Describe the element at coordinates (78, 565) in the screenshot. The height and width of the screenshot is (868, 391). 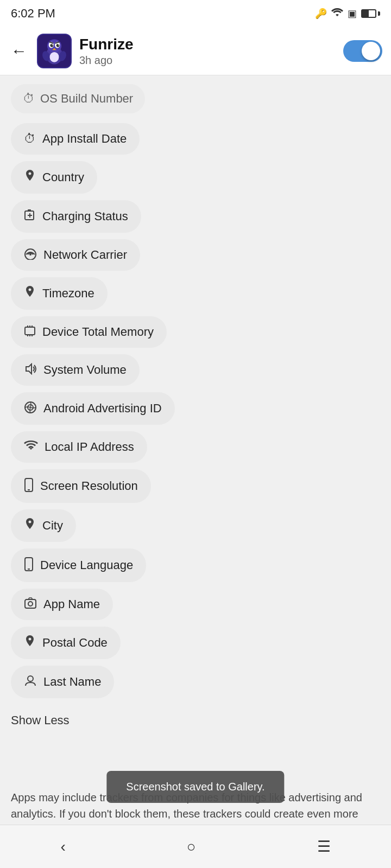
I see `chip-device-language: Device Language` at that location.